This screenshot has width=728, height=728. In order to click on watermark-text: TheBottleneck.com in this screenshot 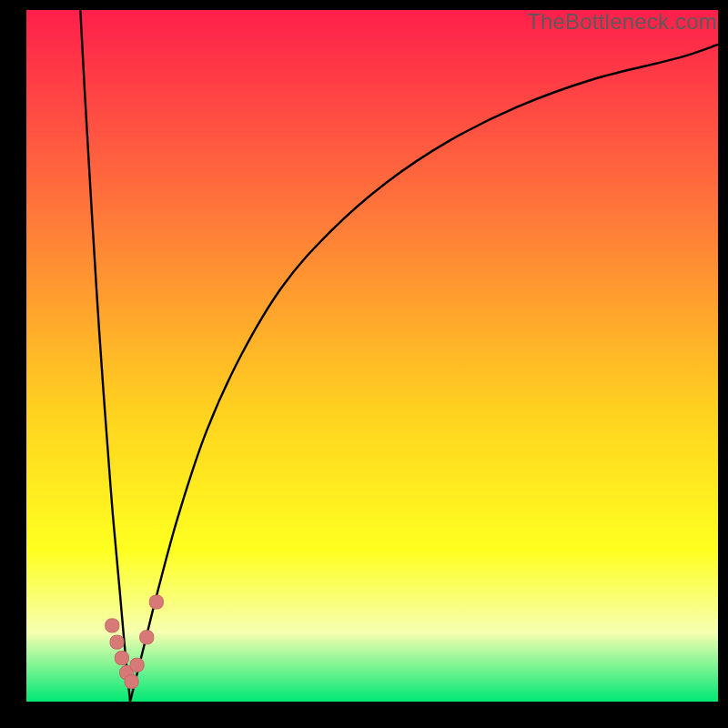, I will do `click(622, 22)`.